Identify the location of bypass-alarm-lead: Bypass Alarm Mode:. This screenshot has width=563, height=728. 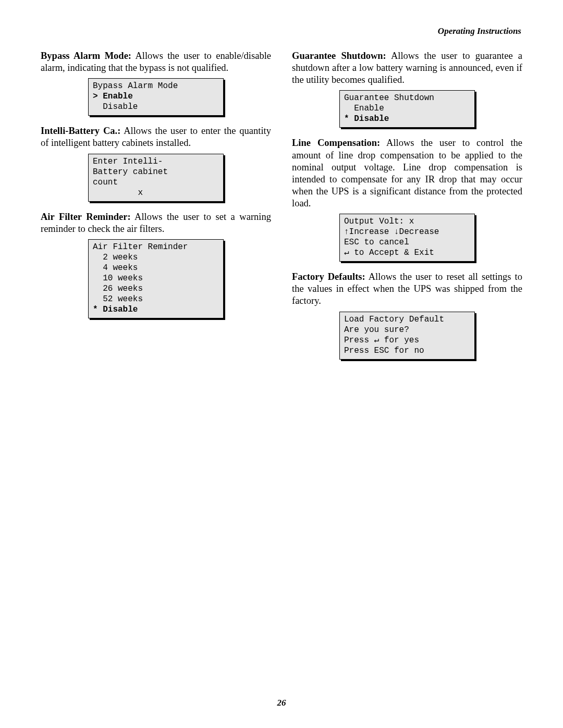
(86, 56).